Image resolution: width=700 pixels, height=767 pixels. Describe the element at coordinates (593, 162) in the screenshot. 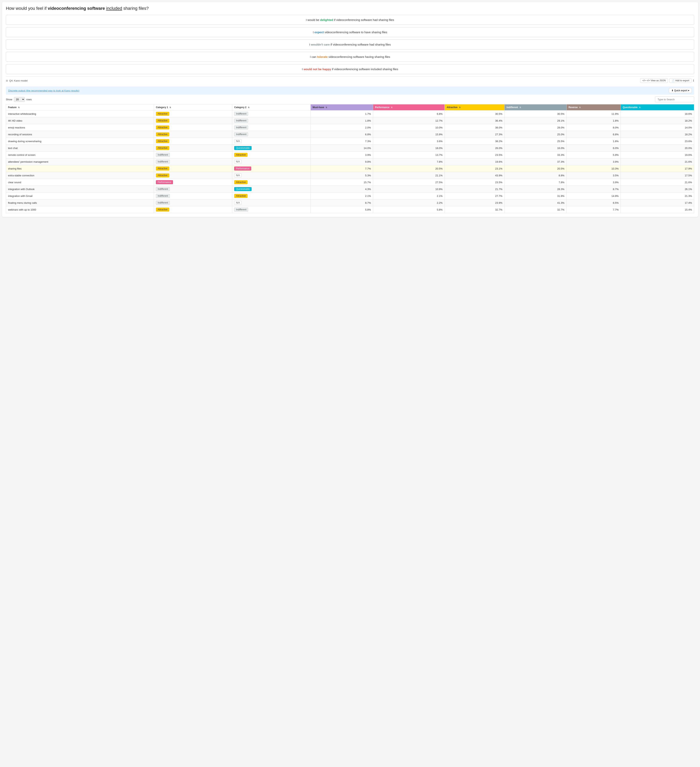

I see `cell-rev: 3.9%` at that location.